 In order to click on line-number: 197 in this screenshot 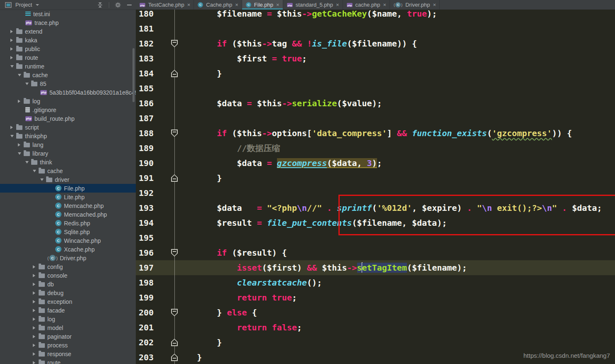, I will do `click(146, 268)`.